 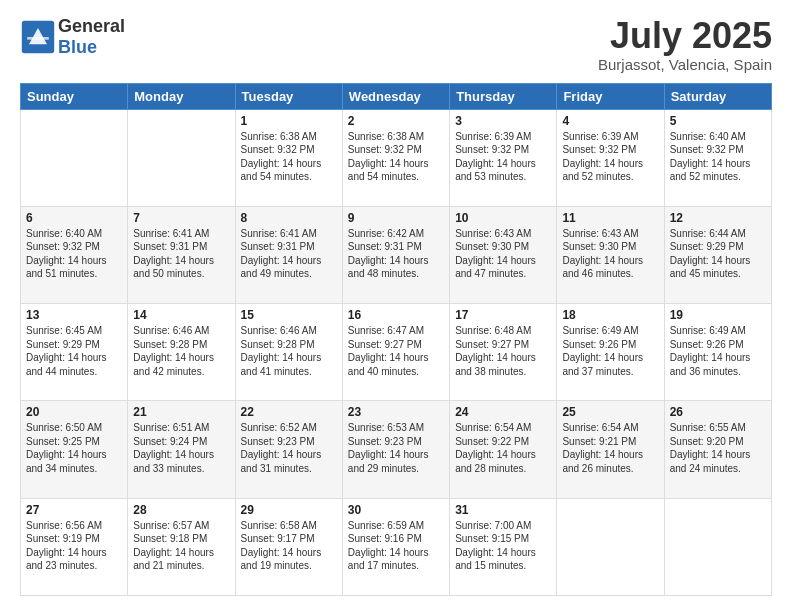 I want to click on calendar-cell: 22Sunrise: 6:52 AMSunset: 9:23 PMDayligh…, so click(x=288, y=450).